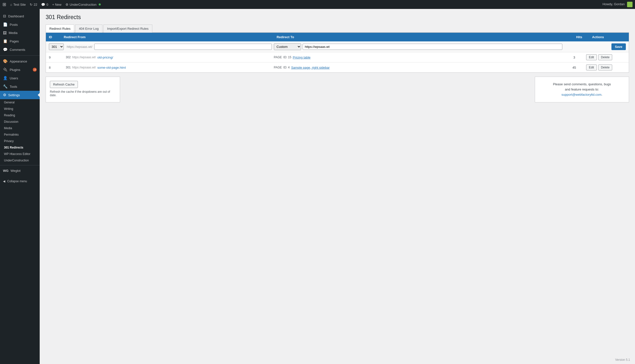  I want to click on sidebar-item-settings: ⚙ Settings, so click(20, 95).